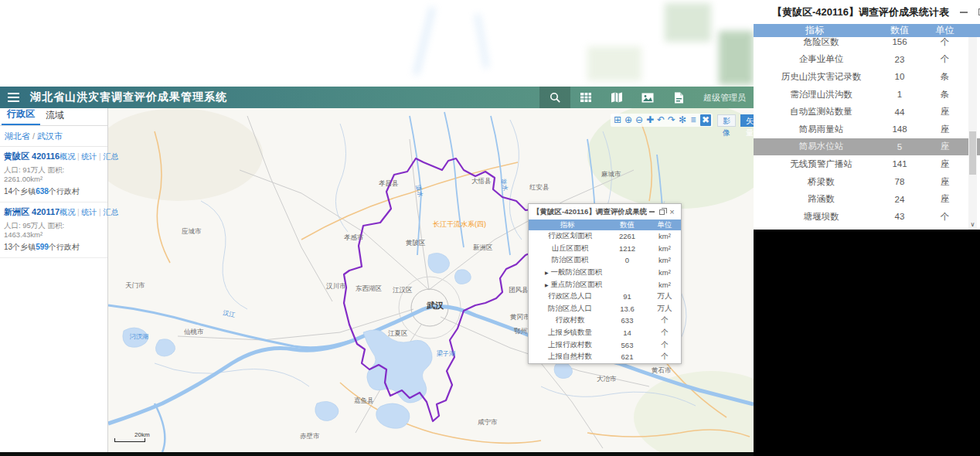  I want to click on breadcrumb-city: 武汉市, so click(49, 136).